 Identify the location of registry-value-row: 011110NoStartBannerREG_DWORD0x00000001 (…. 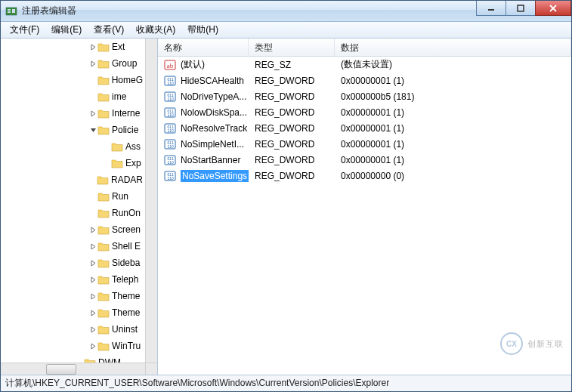
(364, 160).